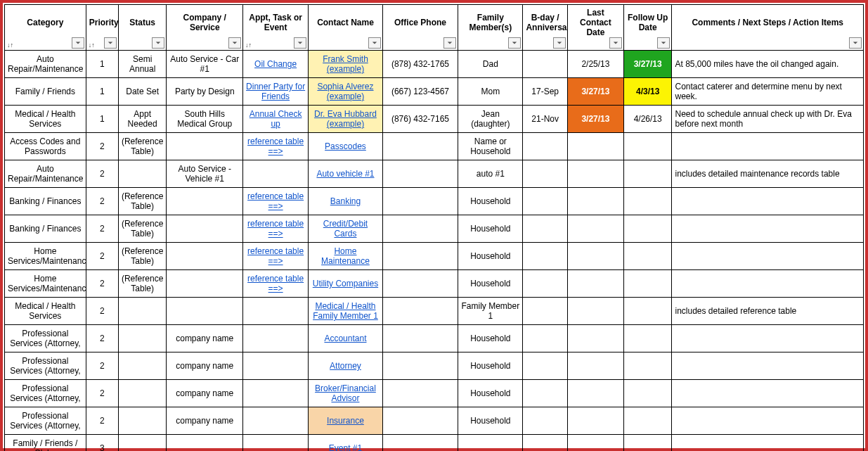 The width and height of the screenshot is (868, 451). I want to click on table-cell: Auto Repair/Maintenance, so click(46, 174).